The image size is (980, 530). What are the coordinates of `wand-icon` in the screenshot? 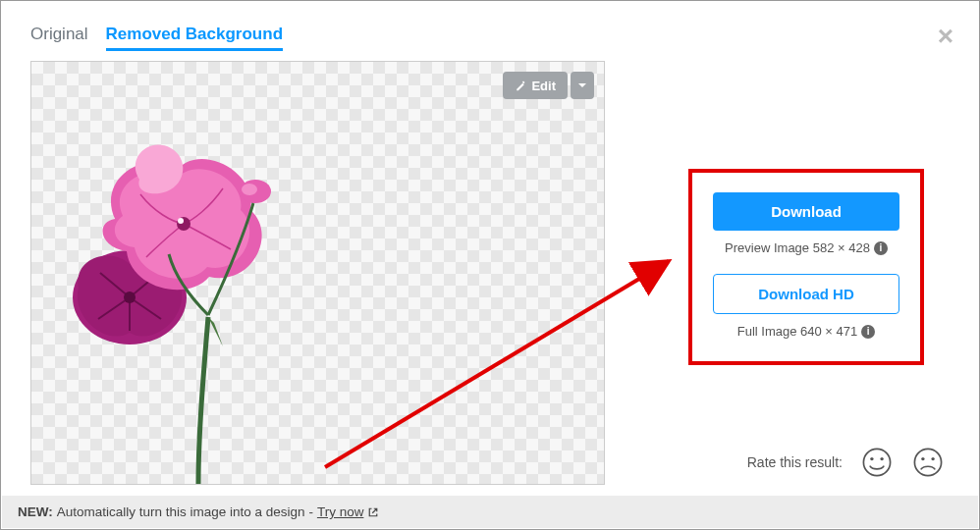 It's located at (520, 85).